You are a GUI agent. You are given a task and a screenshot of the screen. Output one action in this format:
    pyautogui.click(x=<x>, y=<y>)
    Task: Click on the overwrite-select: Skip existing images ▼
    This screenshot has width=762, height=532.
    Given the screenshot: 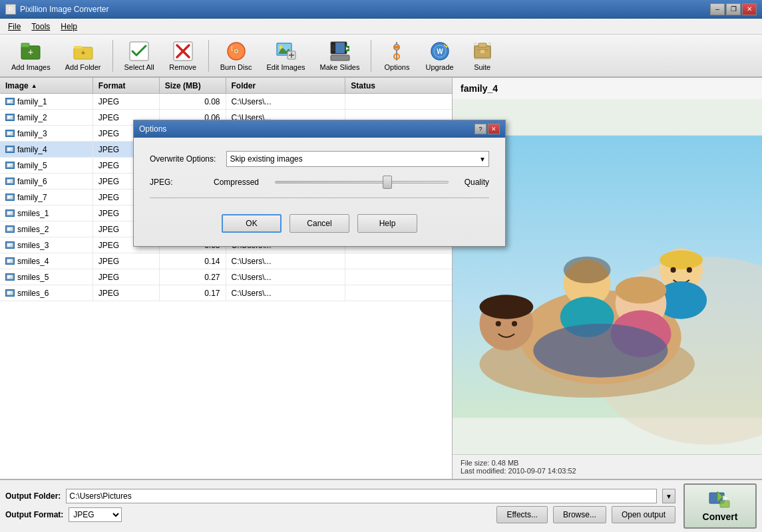 What is the action you would take?
    pyautogui.click(x=358, y=159)
    